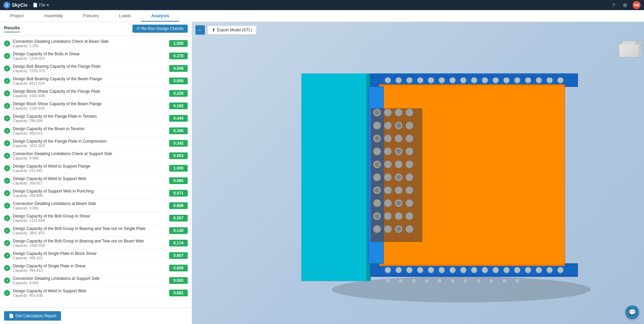  Describe the element at coordinates (214, 30) in the screenshot. I see `export-icon: ⬆` at that location.